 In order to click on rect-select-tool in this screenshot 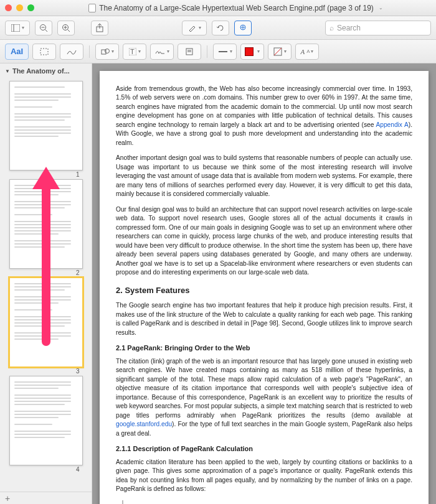, I will do `click(44, 52)`.